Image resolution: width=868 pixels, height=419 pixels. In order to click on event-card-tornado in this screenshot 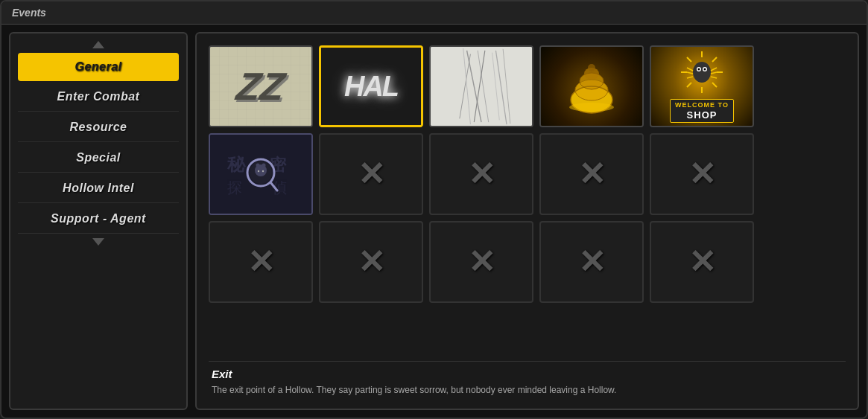, I will do `click(592, 86)`.